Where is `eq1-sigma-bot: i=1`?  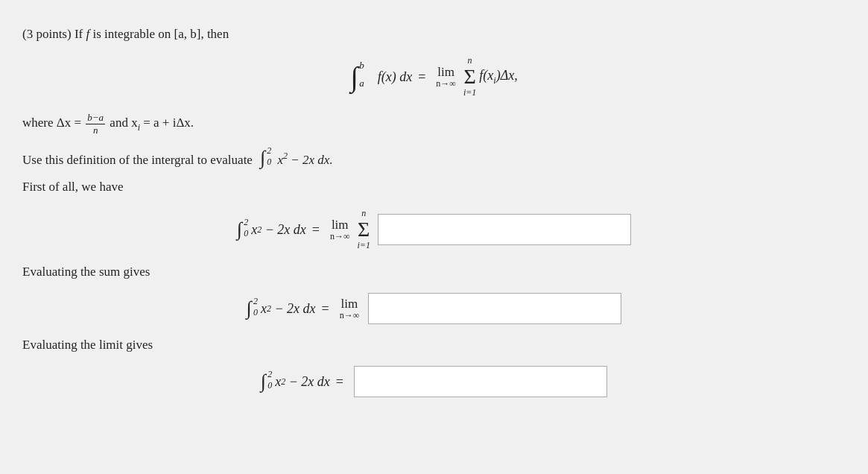
eq1-sigma-bot: i=1 is located at coordinates (364, 246).